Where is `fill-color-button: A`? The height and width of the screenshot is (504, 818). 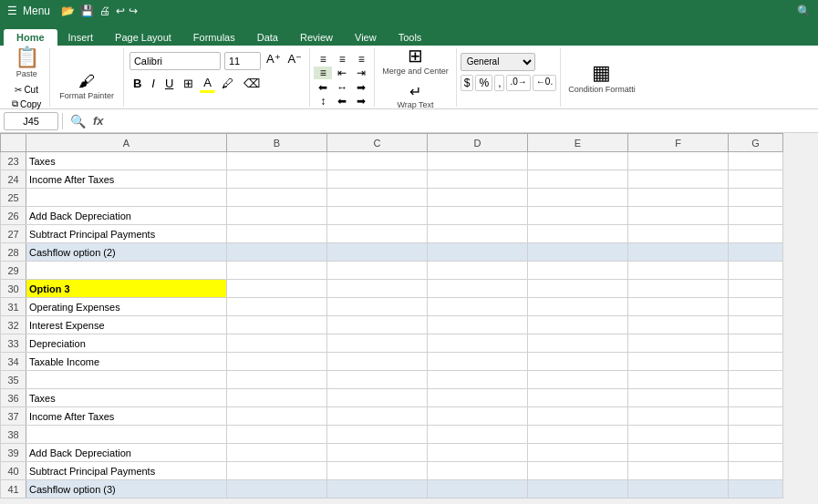 fill-color-button: A is located at coordinates (208, 84).